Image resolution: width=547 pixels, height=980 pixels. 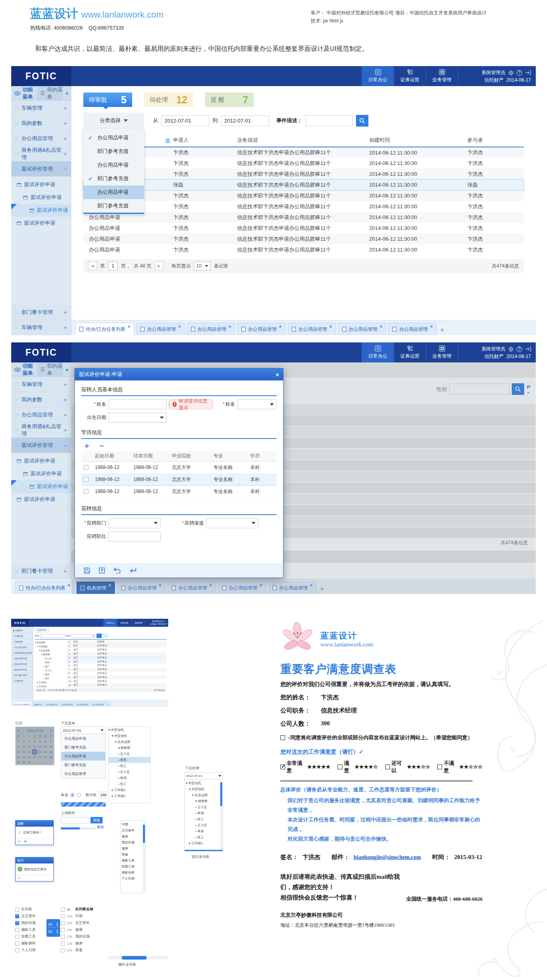 What do you see at coordinates (102, 570) in the screenshot?
I see `upload-icon` at bounding box center [102, 570].